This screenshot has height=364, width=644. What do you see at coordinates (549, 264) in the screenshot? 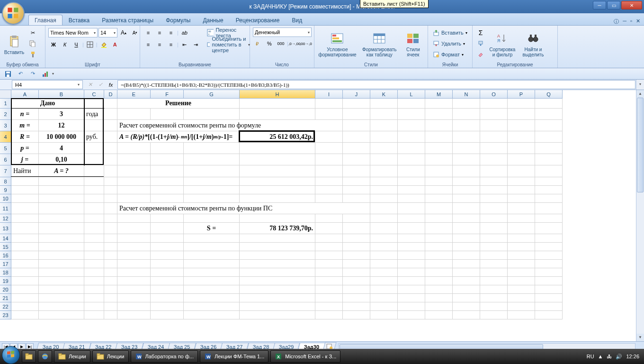
I see `cell-Q17` at bounding box center [549, 264].